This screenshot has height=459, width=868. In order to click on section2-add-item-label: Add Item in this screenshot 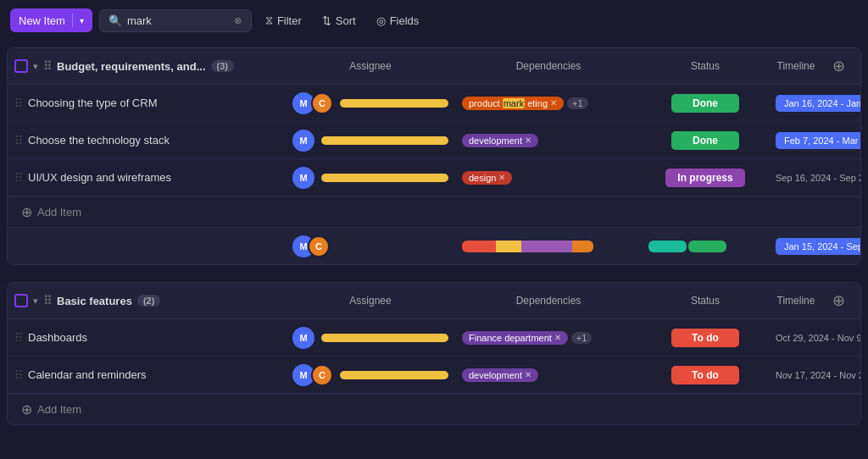, I will do `click(59, 410)`.